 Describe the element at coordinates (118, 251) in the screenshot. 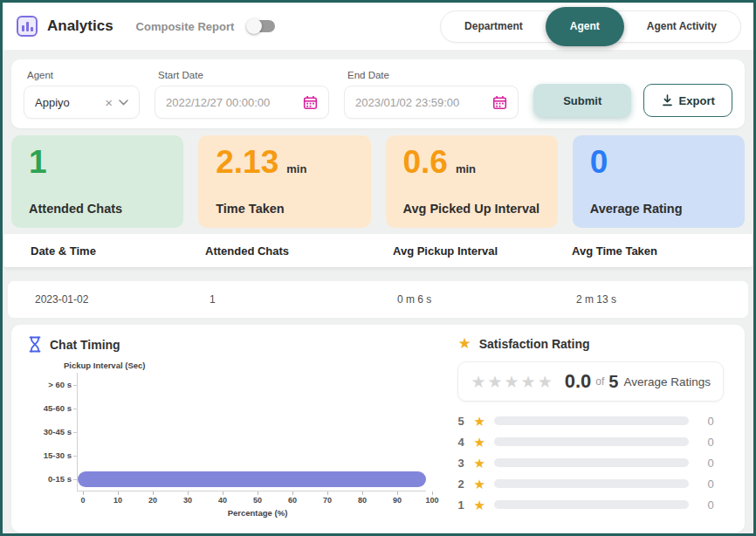

I see `table-header-cell: Date & Time` at that location.